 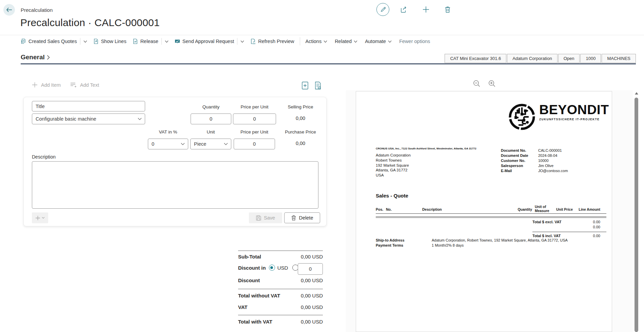 What do you see at coordinates (559, 117) in the screenshot?
I see `vendor-logo: BEYONDIT ZUKUNFTSSICHERE IT-PROJEKTE` at bounding box center [559, 117].